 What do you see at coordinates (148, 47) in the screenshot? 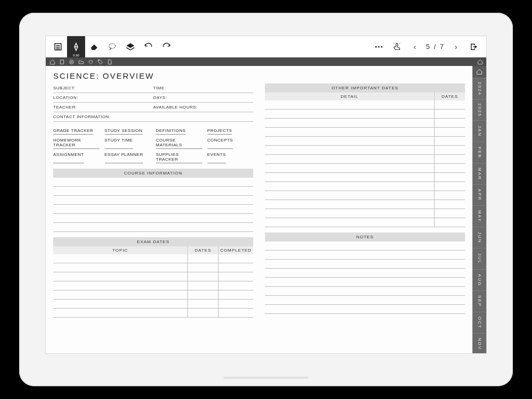
I see `undo-icon` at bounding box center [148, 47].